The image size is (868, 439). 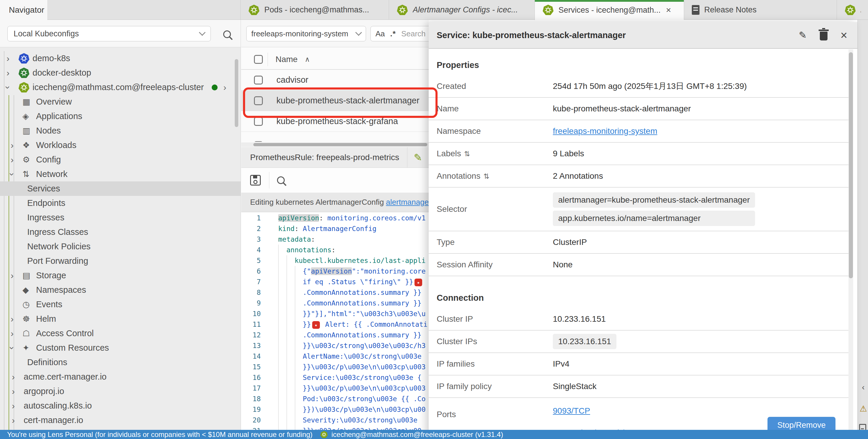 I want to click on namespace-link: freeleaps-monitoring-system, so click(x=605, y=131).